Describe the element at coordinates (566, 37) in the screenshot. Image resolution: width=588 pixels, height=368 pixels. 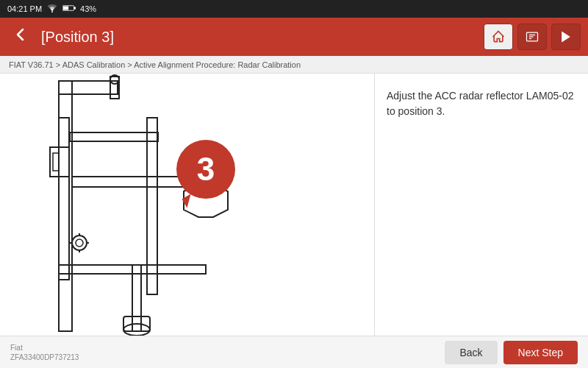
I see `export-button` at that location.